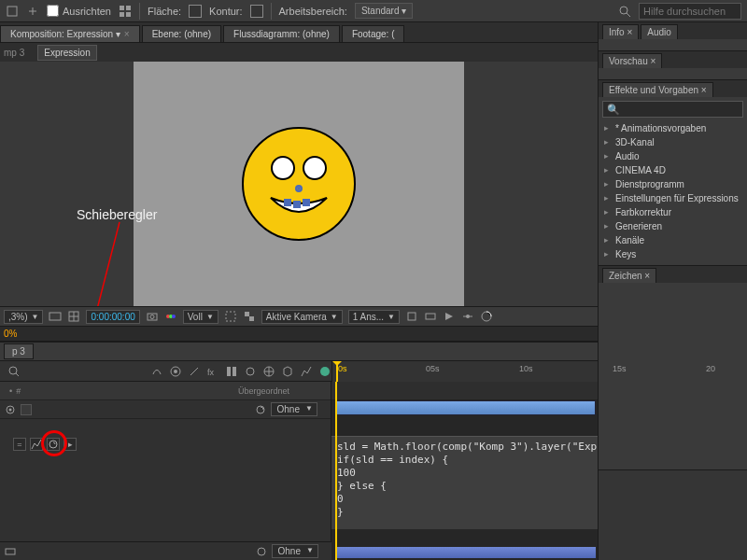  I want to click on views-dropdown: 1 Ans...▼, so click(374, 317).